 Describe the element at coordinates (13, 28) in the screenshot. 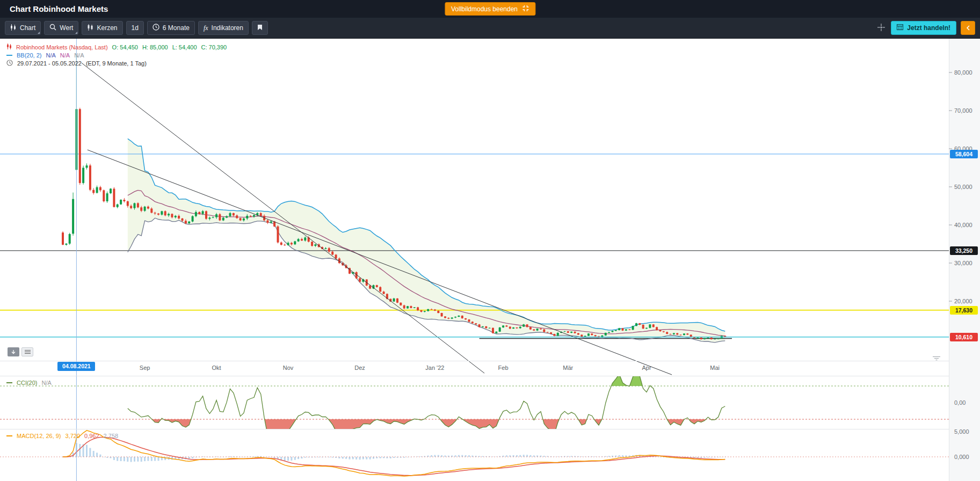

I see `candlestick-icon` at that location.